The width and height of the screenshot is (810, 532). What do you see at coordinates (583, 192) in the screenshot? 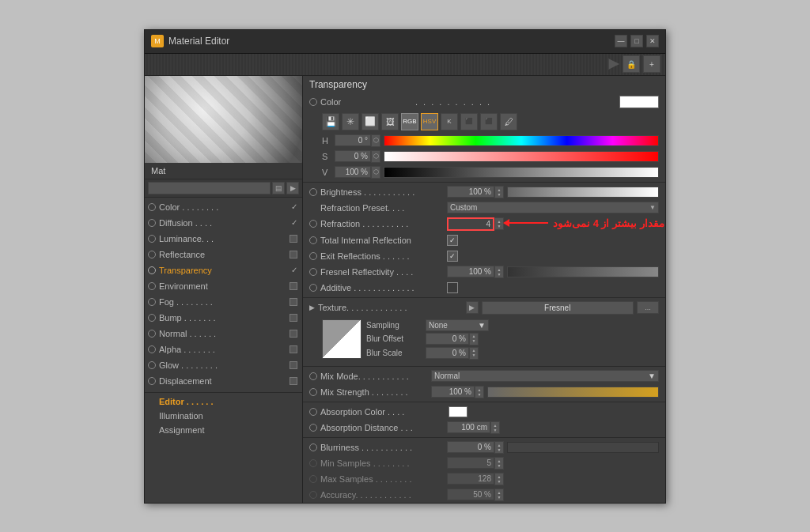
I see `brightness-slider` at bounding box center [583, 192].